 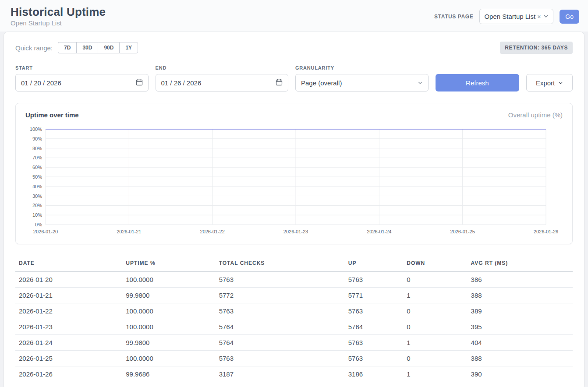 I want to click on table-cell: 395, so click(x=520, y=327).